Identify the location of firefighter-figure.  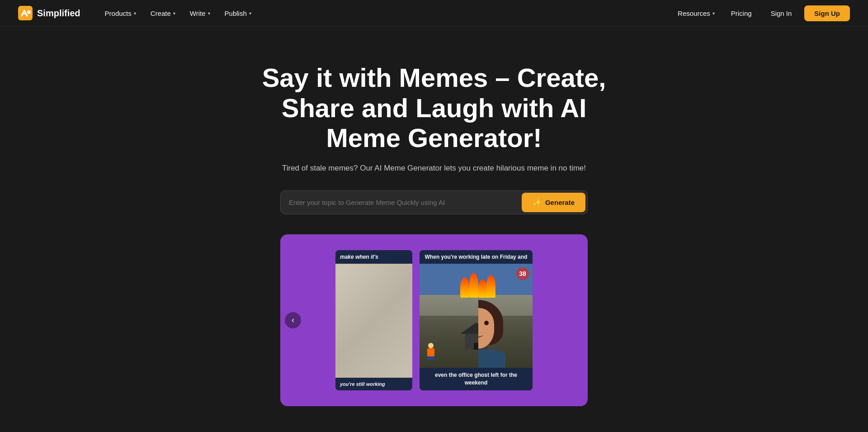
(431, 351).